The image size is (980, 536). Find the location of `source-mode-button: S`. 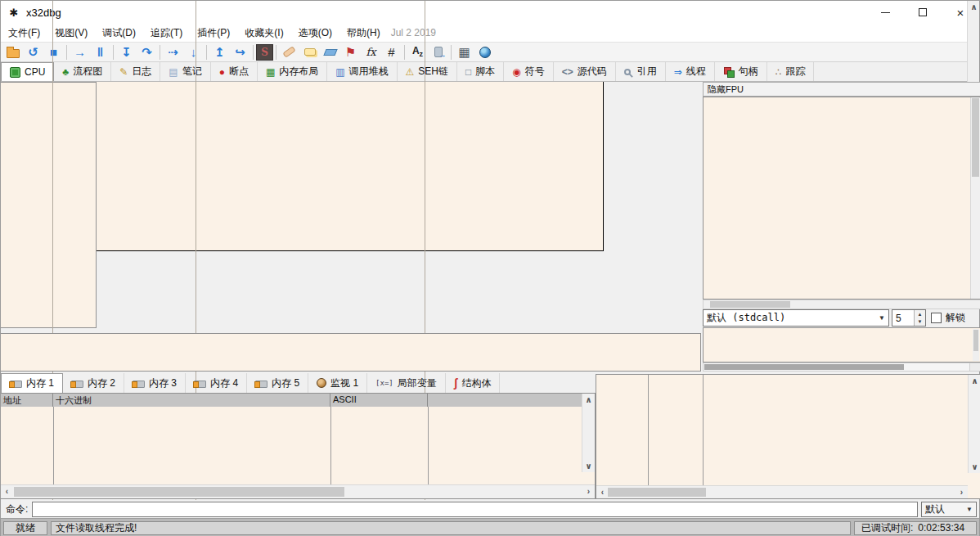

source-mode-button: S is located at coordinates (265, 52).